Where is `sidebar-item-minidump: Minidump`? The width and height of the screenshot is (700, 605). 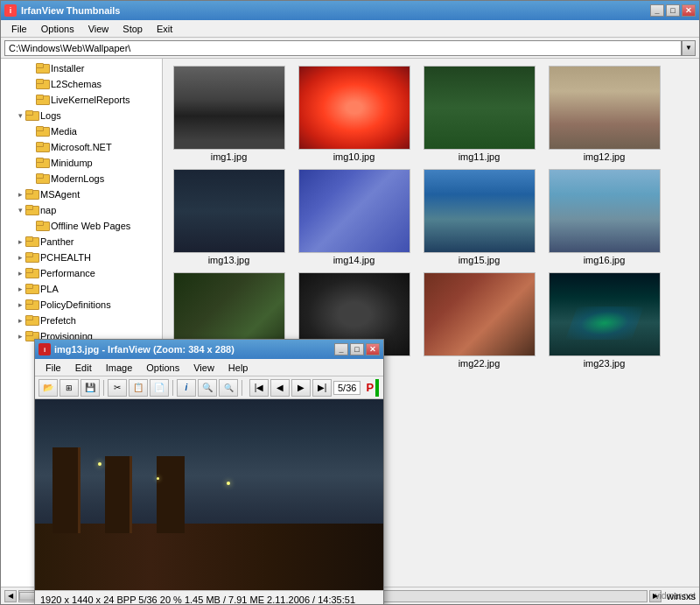 sidebar-item-minidump: Minidump is located at coordinates (81, 163).